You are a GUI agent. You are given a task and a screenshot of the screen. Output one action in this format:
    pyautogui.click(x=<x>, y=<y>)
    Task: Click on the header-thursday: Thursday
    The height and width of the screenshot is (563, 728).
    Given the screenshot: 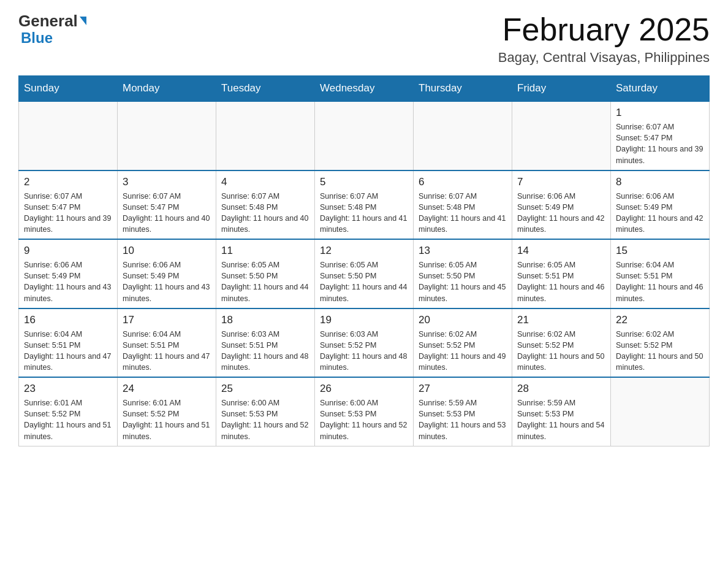 What is the action you would take?
    pyautogui.click(x=463, y=89)
    